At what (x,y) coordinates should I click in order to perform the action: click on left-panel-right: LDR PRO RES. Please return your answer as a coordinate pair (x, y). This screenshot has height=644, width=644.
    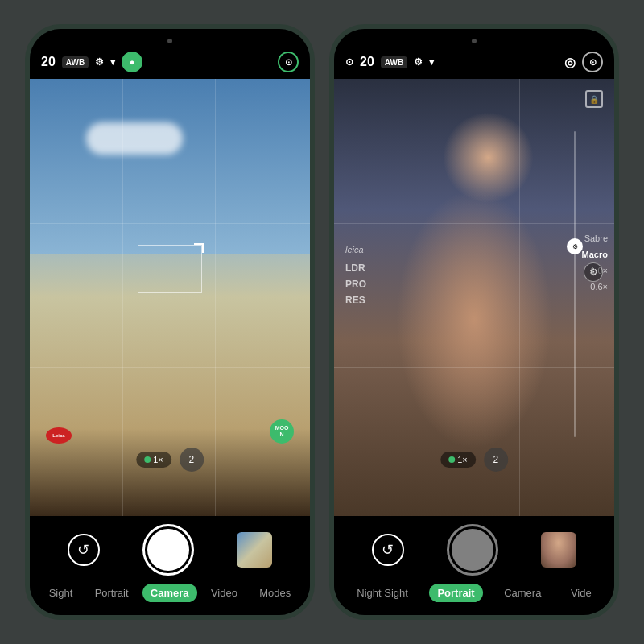
    Looking at the image, I should click on (356, 284).